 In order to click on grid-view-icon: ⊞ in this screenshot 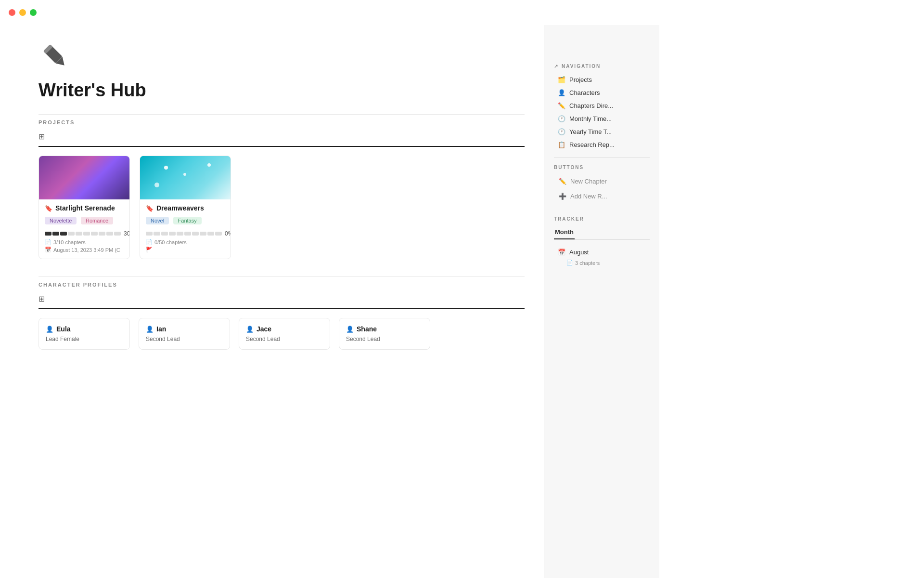, I will do `click(41, 137)`.